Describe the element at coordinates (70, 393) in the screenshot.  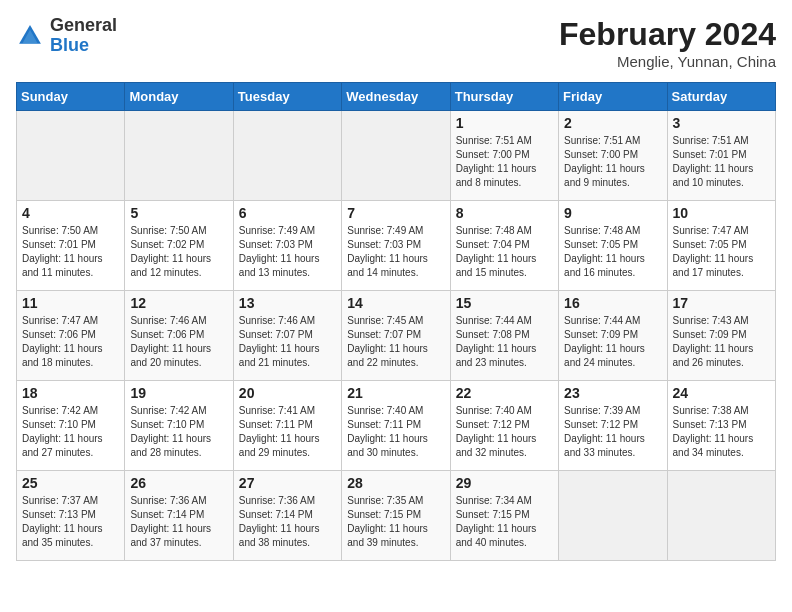
I see `day-number: 18` at that location.